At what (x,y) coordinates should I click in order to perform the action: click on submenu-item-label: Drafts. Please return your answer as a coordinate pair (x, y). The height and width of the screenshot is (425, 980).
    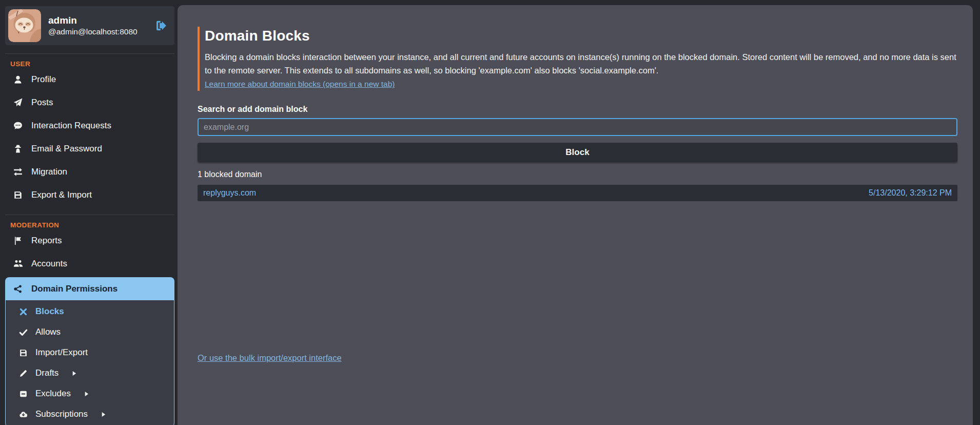
    Looking at the image, I should click on (47, 373).